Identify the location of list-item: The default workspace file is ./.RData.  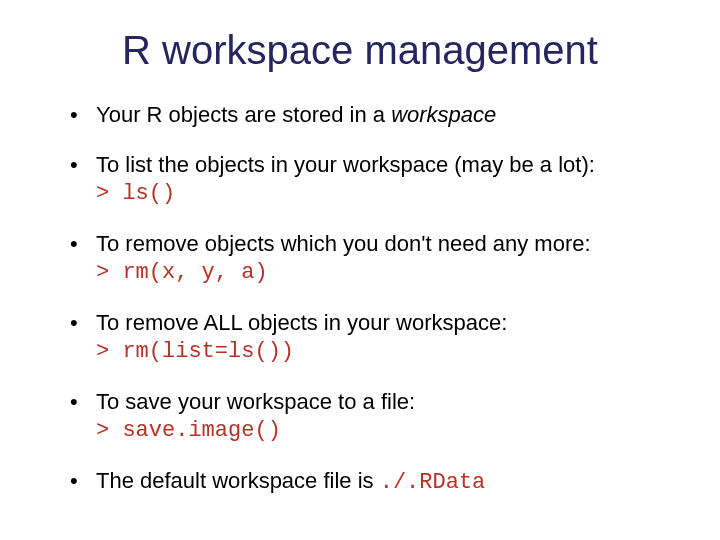
(375, 482).